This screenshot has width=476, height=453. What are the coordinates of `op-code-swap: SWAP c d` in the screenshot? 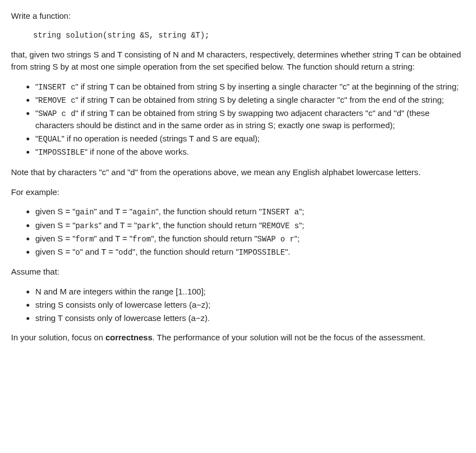 It's located at (56, 114).